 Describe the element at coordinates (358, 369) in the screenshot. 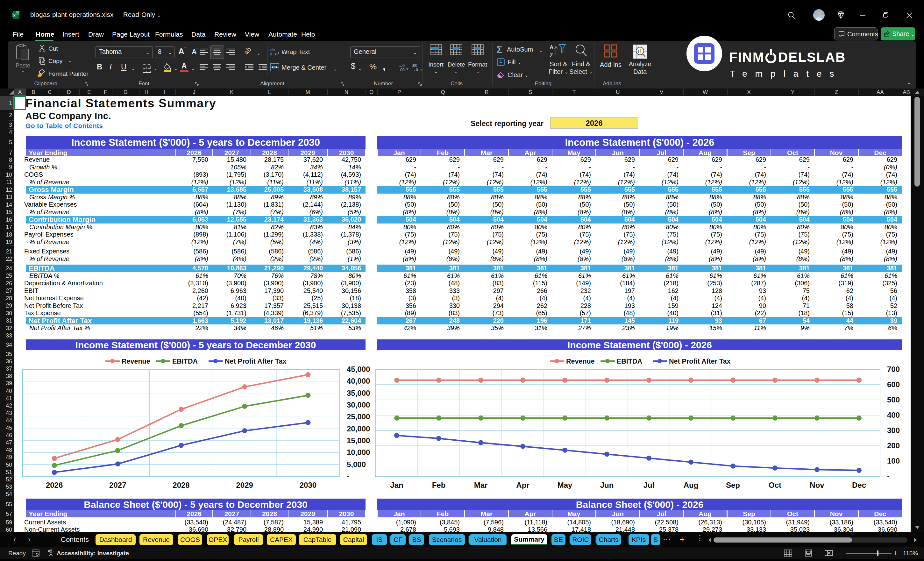

I see `svg-text: 45,000` at that location.